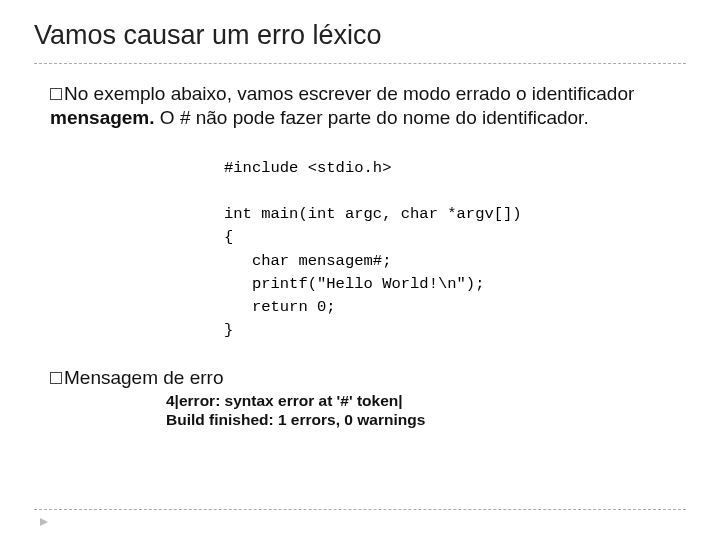 Image resolution: width=720 pixels, height=540 pixels. What do you see at coordinates (426, 401) in the screenshot?
I see `error-line-1: 4|error: syntax error at '#' token|` at bounding box center [426, 401].